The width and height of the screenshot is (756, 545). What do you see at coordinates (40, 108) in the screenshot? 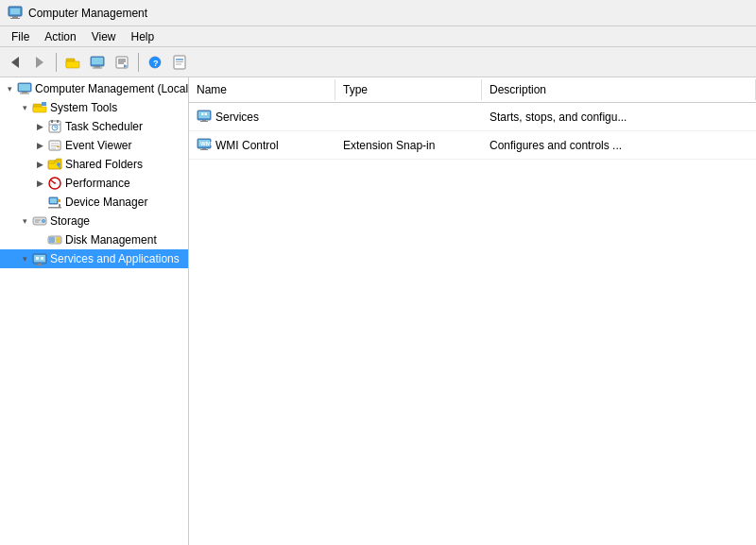
I see `system-tools-icon` at bounding box center [40, 108].